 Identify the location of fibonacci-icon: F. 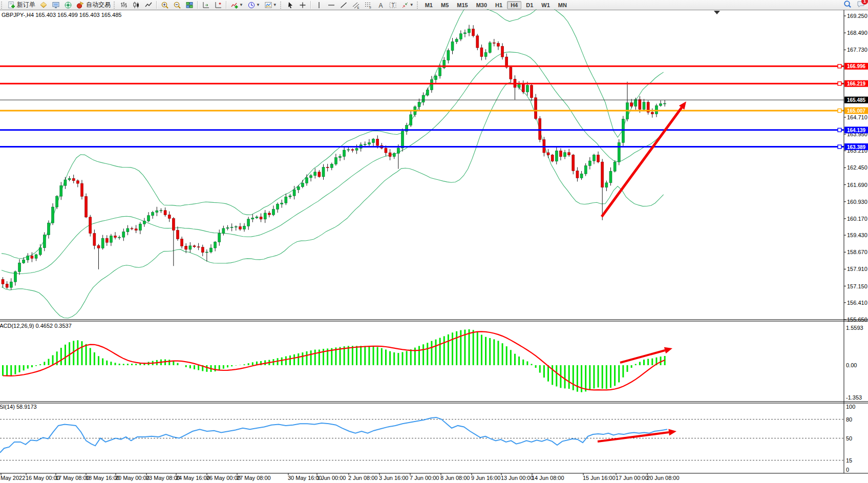
(368, 5).